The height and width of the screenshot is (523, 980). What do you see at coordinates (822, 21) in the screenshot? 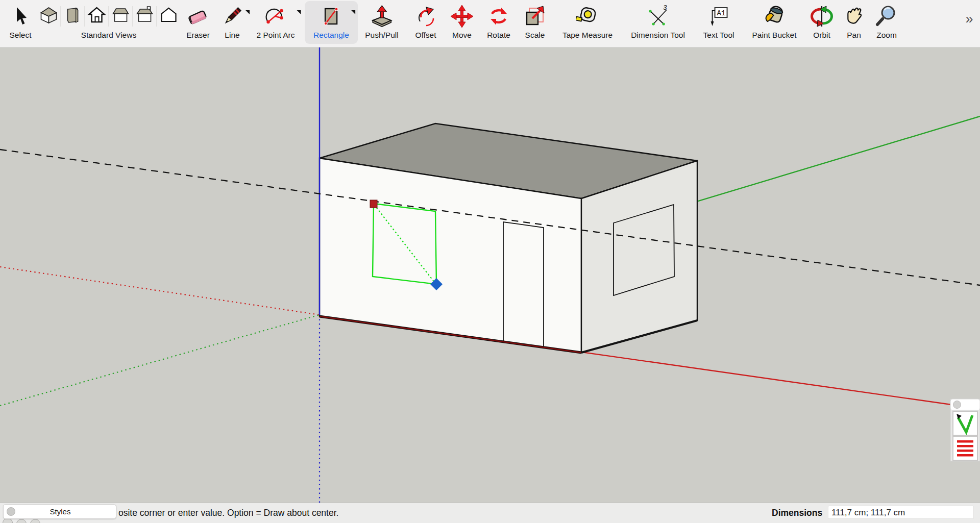
I see `tool-orbit: Orbit` at bounding box center [822, 21].